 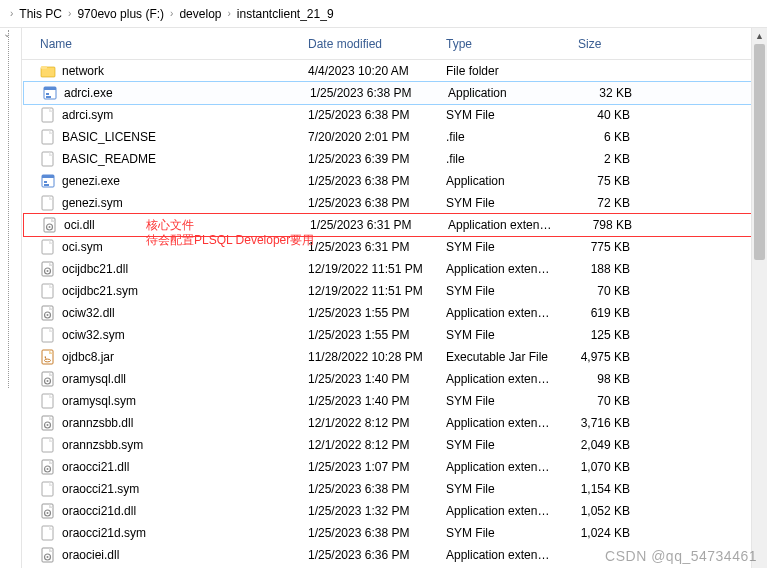 I want to click on file-name: oci.dll, so click(x=80, y=225).